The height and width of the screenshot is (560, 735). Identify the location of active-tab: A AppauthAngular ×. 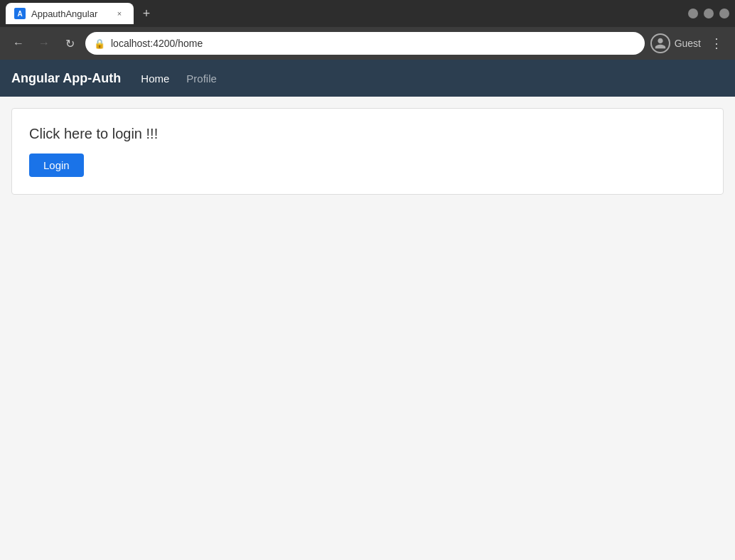
(70, 14).